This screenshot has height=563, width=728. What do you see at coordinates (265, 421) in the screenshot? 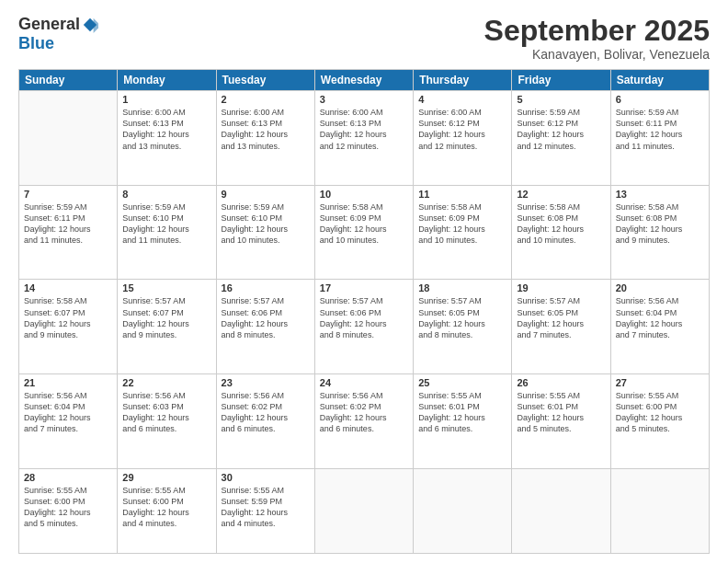
I see `table-row: 23Sunrise: 5:56 AMSunset: 6:02 PMDayligh…` at bounding box center [265, 421].